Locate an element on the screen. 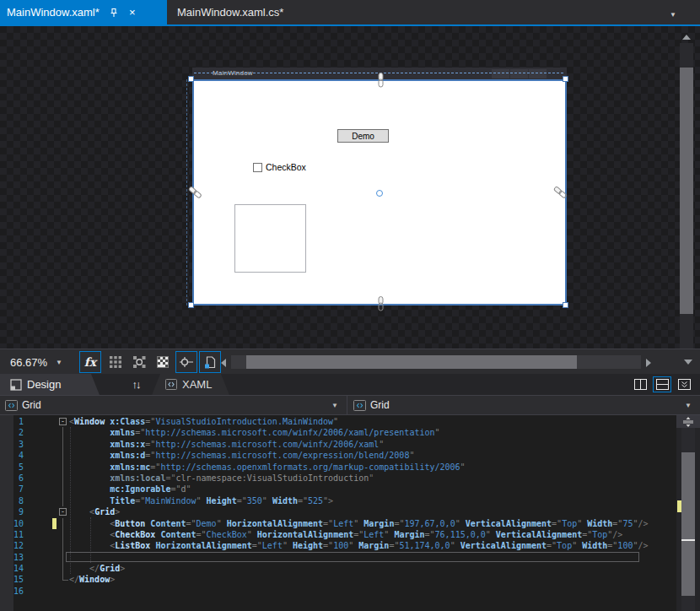 The height and width of the screenshot is (611, 700). code-line: 5 xmlns:mc="http://schemas.openxmlformat… is located at coordinates (337, 468).